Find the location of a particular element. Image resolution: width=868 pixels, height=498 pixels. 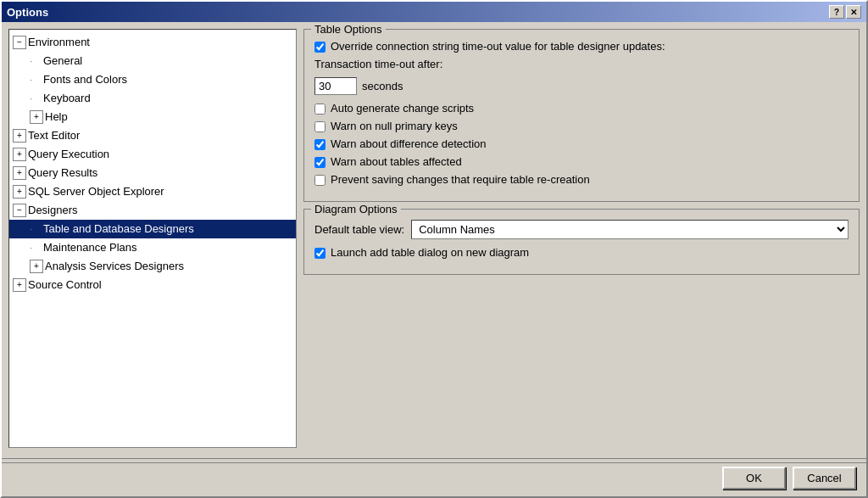

warn-difference-row: Warn about difference detection is located at coordinates (581, 144).